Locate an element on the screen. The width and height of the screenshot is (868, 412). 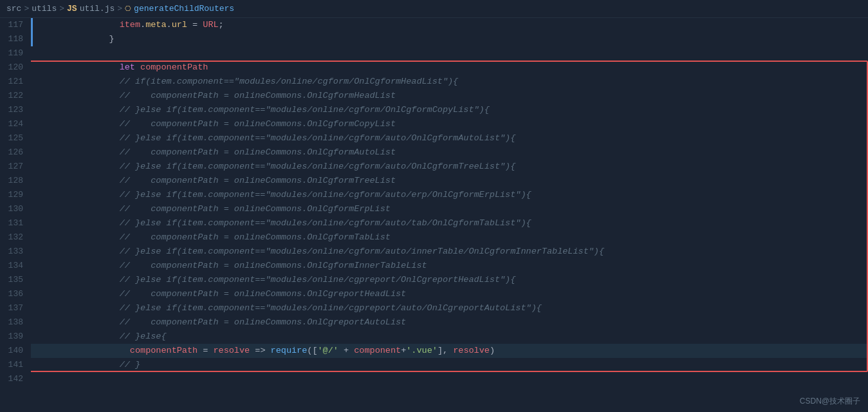
breadcrumb-func-icon: ⎔ is located at coordinates (128, 9).